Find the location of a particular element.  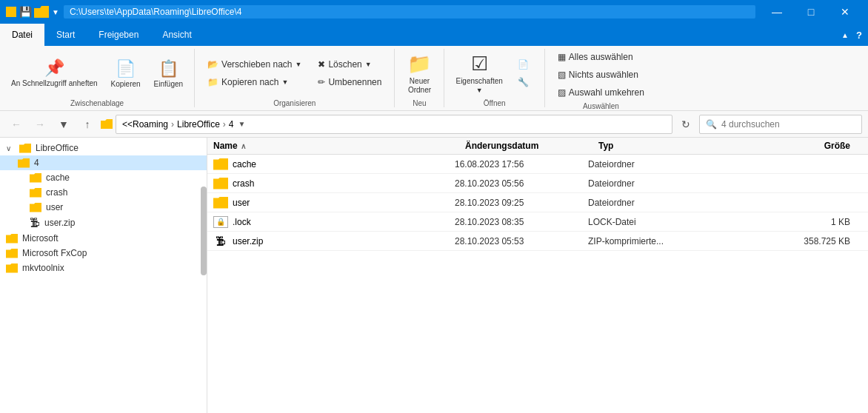

zwischenablage-buttons: 📌 An Schnellzugriff anheften 📄 Kopieren … is located at coordinates (97, 73).